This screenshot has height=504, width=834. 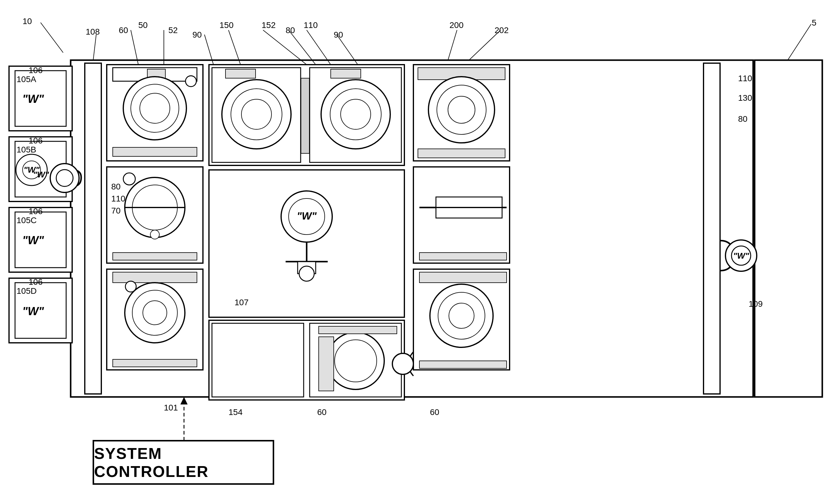 What do you see at coordinates (197, 35) in the screenshot?
I see `ref-90a: 90` at bounding box center [197, 35].